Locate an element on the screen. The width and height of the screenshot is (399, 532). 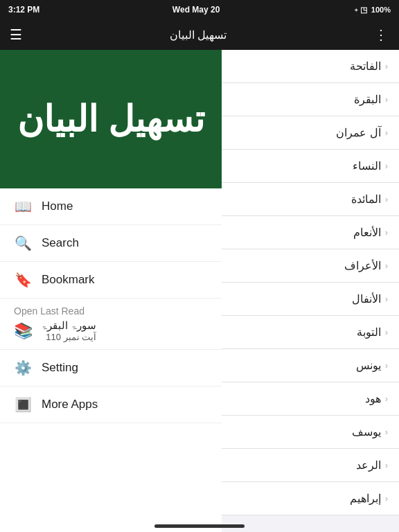
surah-list-item: الأعراف › is located at coordinates (310, 266).